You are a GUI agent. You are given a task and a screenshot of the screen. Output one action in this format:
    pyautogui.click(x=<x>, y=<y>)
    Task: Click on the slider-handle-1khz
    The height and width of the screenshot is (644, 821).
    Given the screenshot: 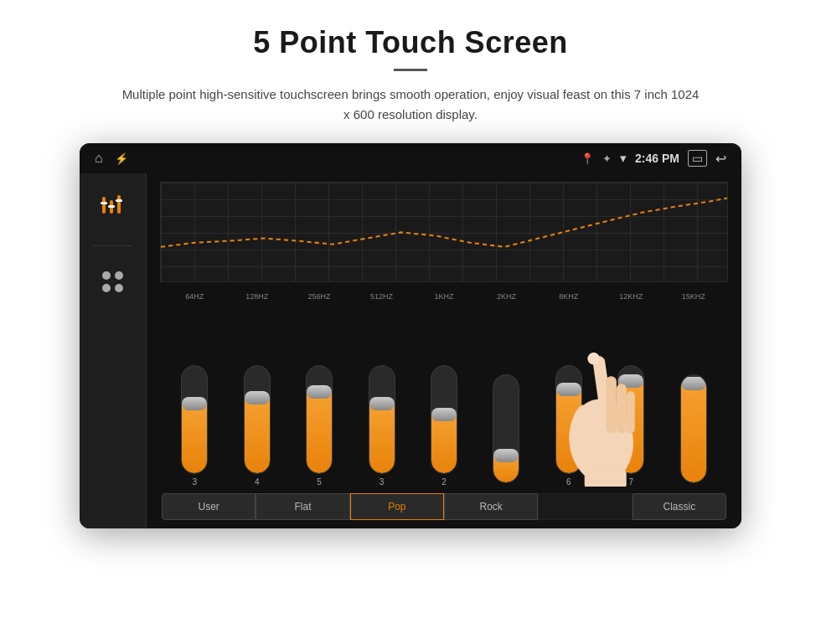 What is the action you would take?
    pyautogui.click(x=444, y=415)
    